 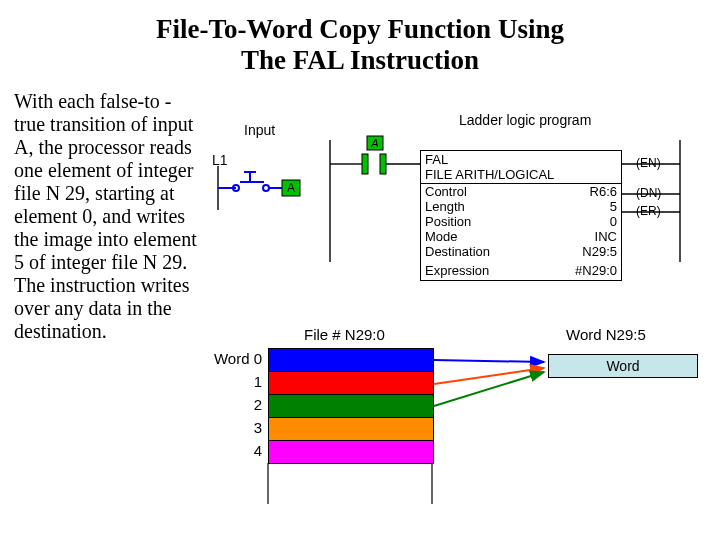 What do you see at coordinates (344, 334) in the screenshot?
I see `file-title: File # N29:0` at bounding box center [344, 334].